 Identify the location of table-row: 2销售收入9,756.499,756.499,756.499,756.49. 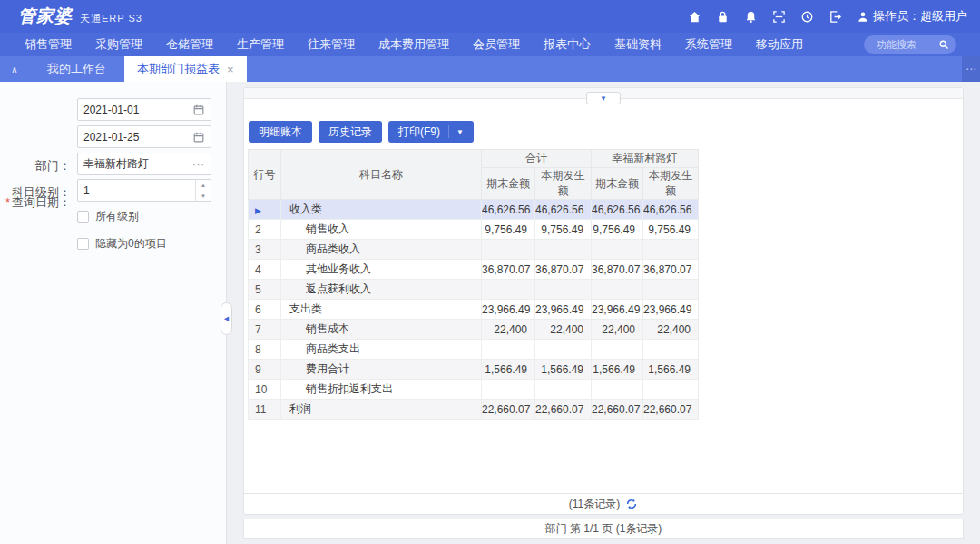
(474, 230).